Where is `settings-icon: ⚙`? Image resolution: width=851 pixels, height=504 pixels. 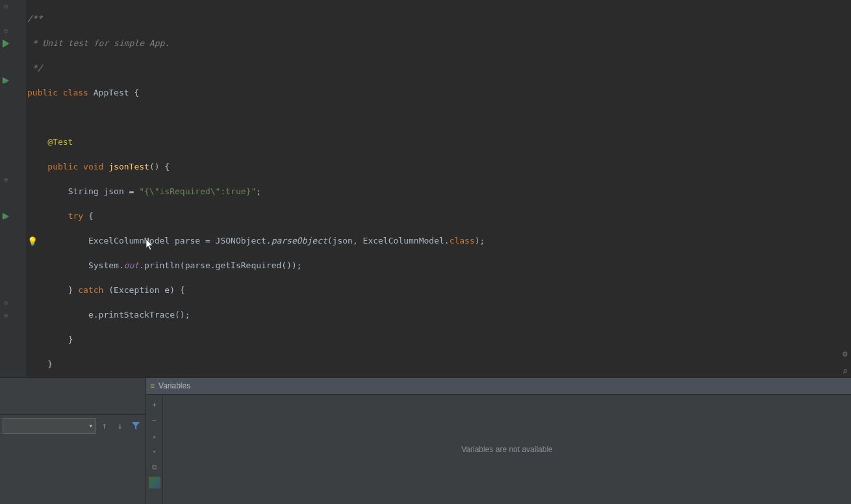
settings-icon: ⚙ is located at coordinates (845, 353).